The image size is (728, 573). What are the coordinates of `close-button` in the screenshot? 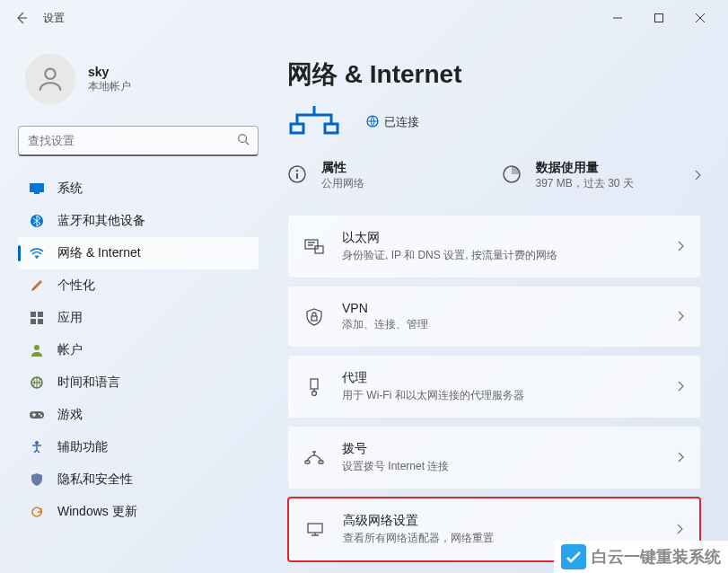 It's located at (700, 18).